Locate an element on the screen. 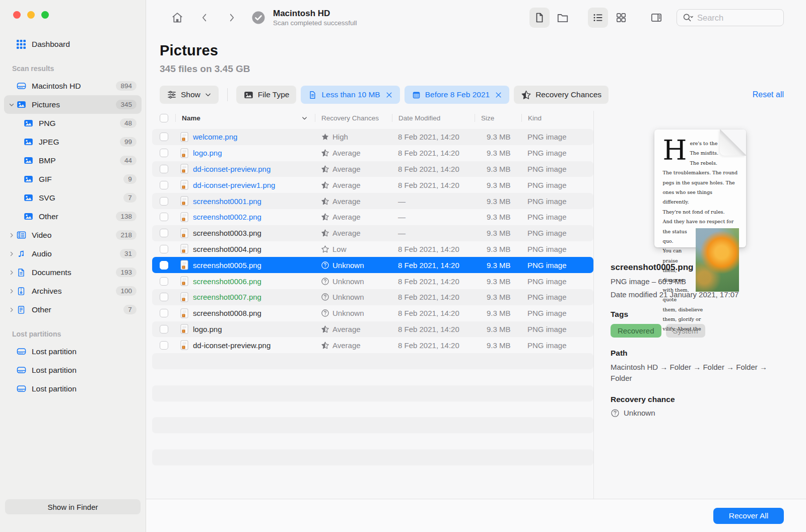 This screenshot has width=806, height=532. file-name: dd-iconset-preview1.png is located at coordinates (234, 185).